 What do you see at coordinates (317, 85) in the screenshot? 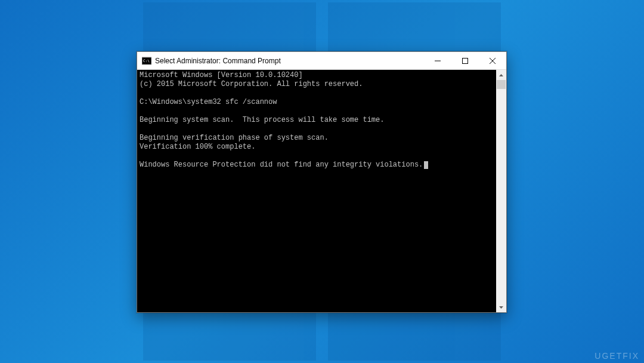
I see `console-line: (c) 2015 Microsoft Corporation. All righ…` at bounding box center [317, 85].